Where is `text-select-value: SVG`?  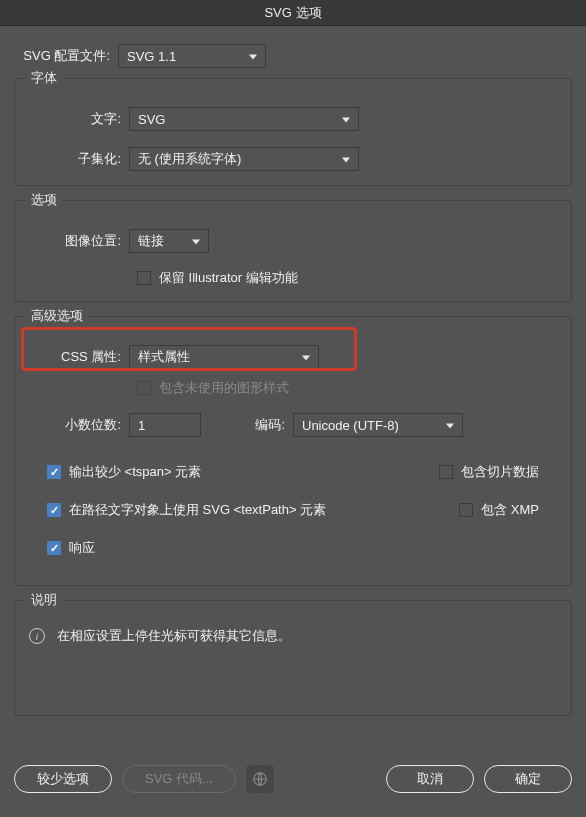
text-select-value: SVG is located at coordinates (152, 120).